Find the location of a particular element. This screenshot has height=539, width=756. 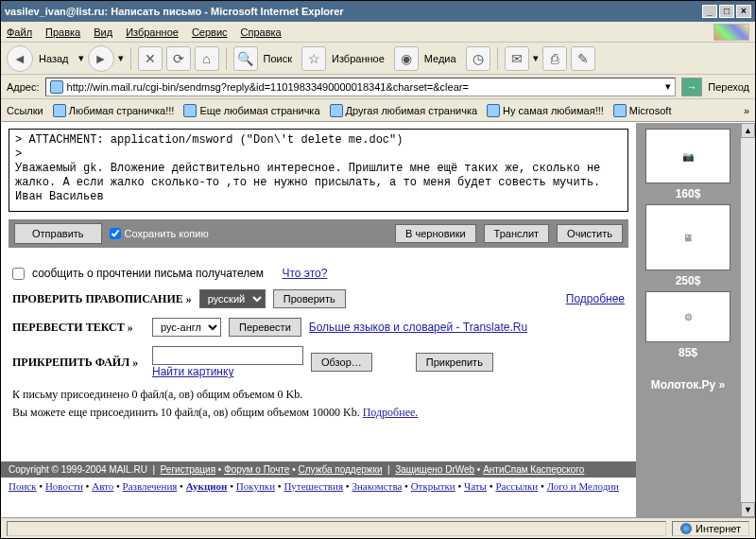

attach-button: Прикрепить is located at coordinates (455, 362).